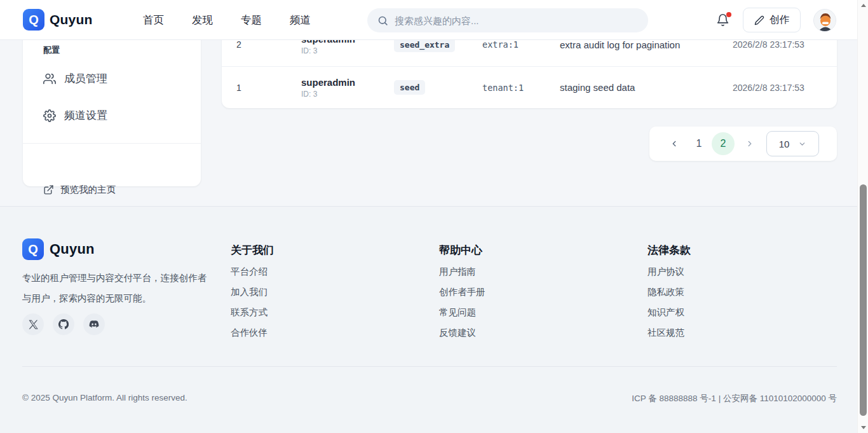 This screenshot has height=433, width=868. What do you see at coordinates (669, 271) in the screenshot?
I see `footer-link: 用户协议` at bounding box center [669, 271].